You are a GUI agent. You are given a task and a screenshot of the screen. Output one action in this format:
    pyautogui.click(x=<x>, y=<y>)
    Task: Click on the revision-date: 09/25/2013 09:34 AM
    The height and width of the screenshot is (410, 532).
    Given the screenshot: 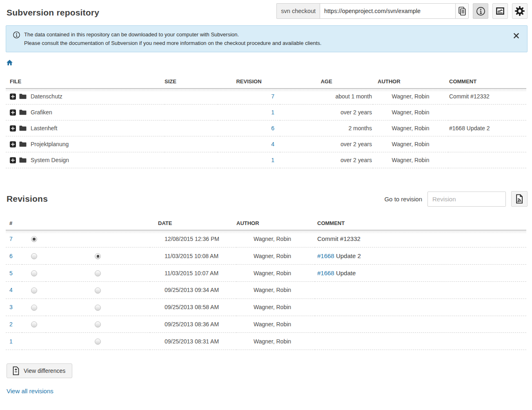 What is the action you would take?
    pyautogui.click(x=193, y=290)
    